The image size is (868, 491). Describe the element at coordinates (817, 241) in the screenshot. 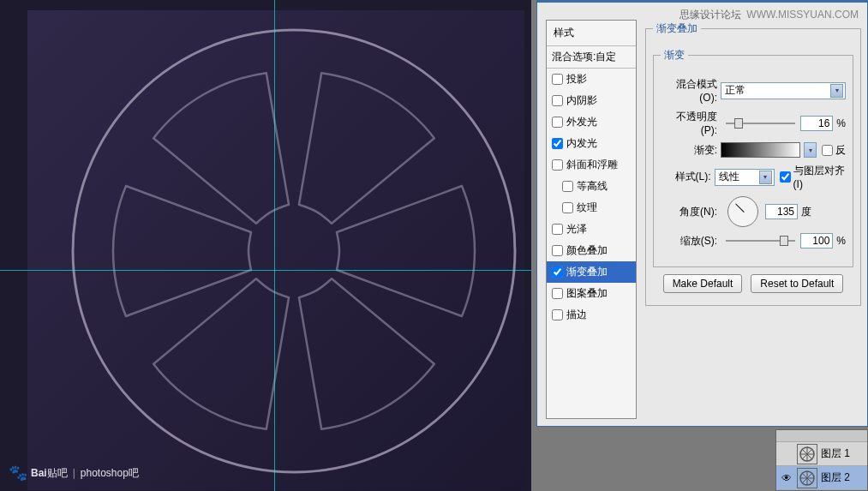

I see `scale-input: 100` at that location.